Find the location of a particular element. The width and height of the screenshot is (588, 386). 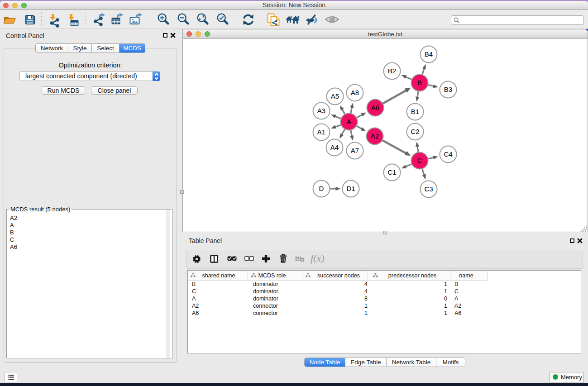

svg-text: A1 is located at coordinates (321, 132).